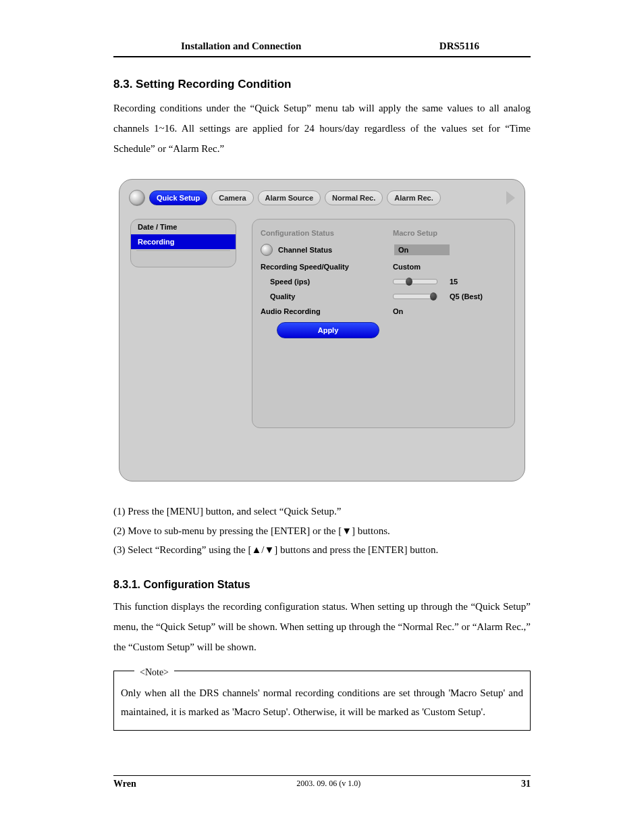  I want to click on page-footer: Wren 2003. 09. 06 (v 1.0) 31, so click(322, 782).